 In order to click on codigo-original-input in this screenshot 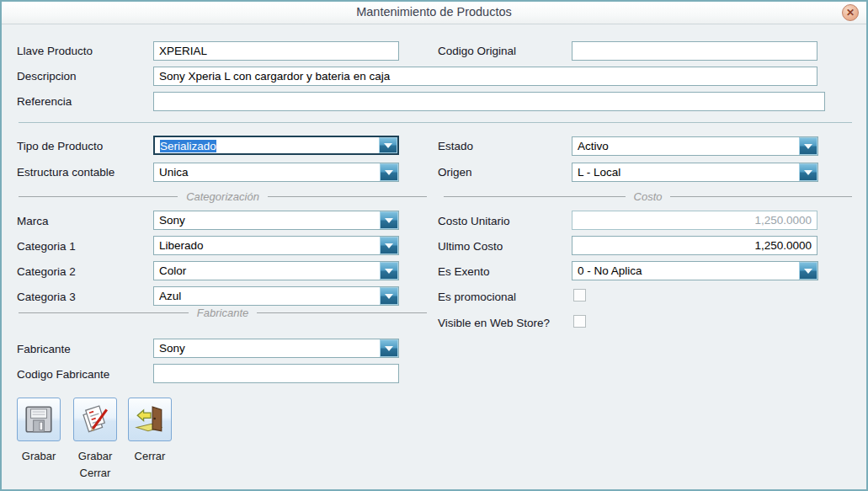, I will do `click(695, 51)`.